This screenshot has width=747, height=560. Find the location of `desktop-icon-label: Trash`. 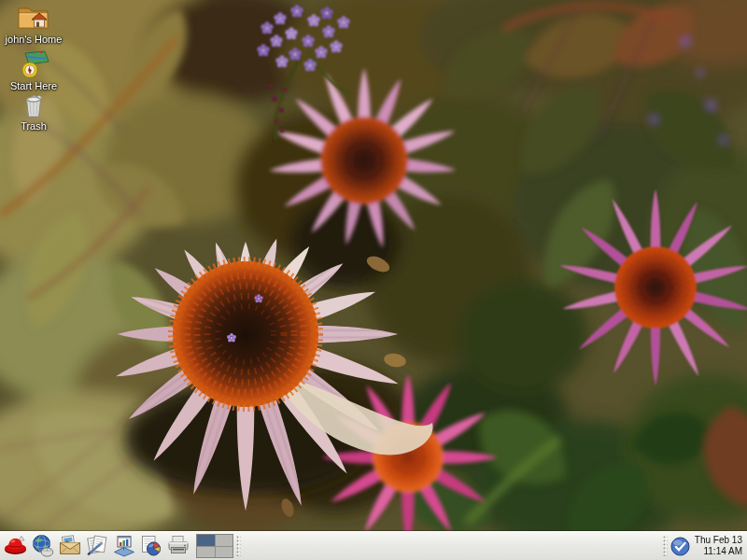

desktop-icon-label: Trash is located at coordinates (34, 126).